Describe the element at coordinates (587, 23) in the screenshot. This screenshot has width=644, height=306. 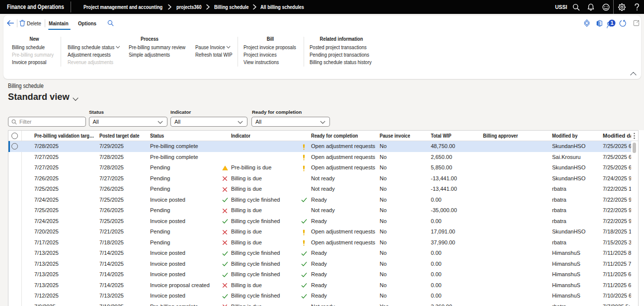
I see `designer-icon` at that location.